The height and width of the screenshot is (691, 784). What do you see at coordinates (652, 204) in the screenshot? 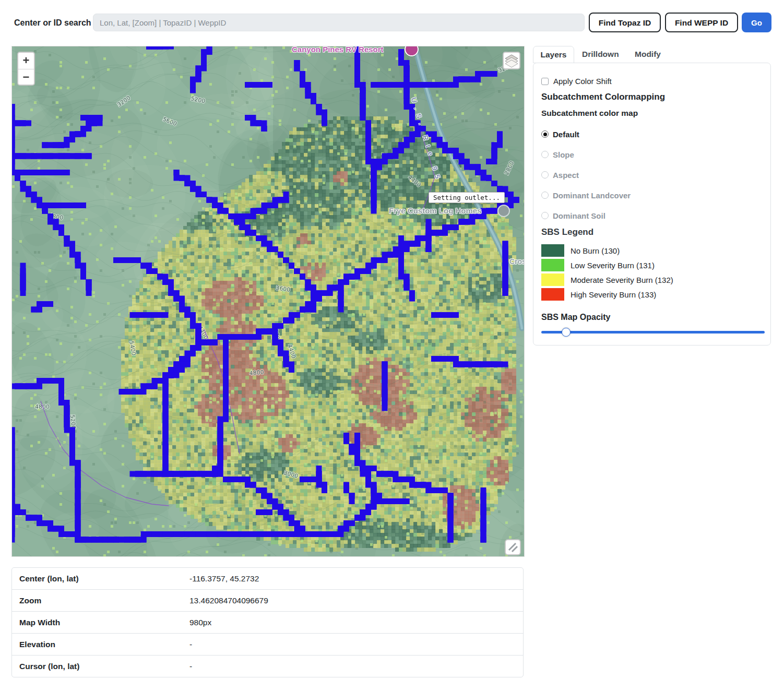
I see `layers-panel: Apply Color Shift Subcatchment Colormapp…` at bounding box center [652, 204].